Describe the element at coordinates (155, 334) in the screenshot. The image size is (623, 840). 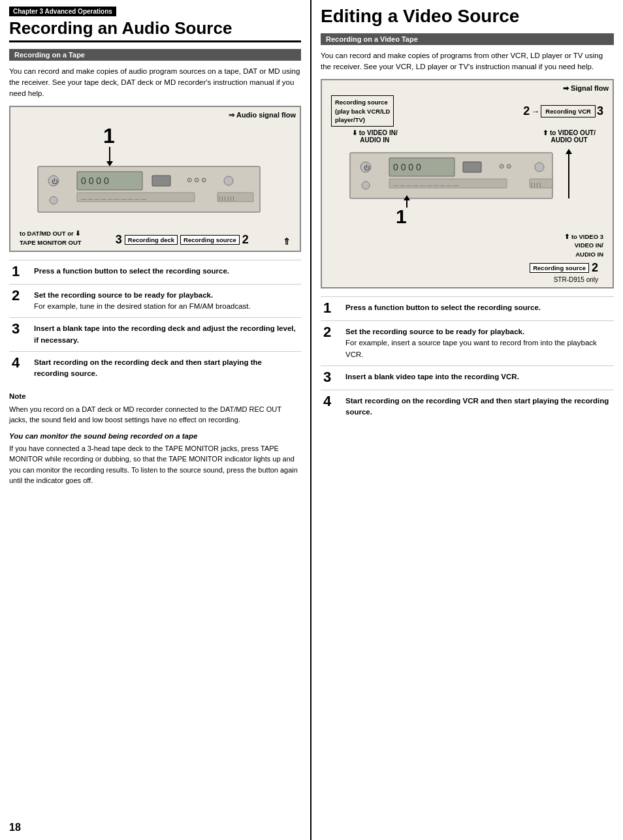
I see `left-step-3: 3 Insert a blank tape into the recording…` at that location.